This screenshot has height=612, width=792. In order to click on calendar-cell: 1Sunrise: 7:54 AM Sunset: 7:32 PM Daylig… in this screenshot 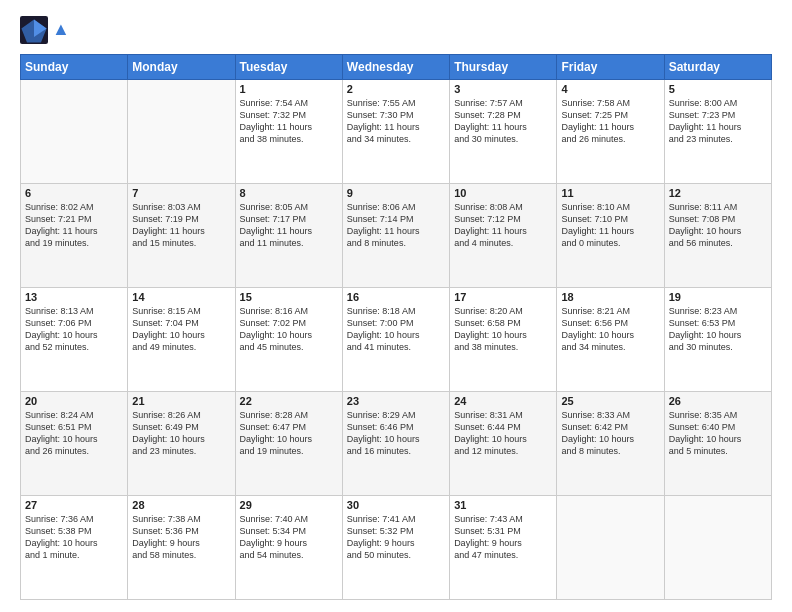, I will do `click(288, 132)`.